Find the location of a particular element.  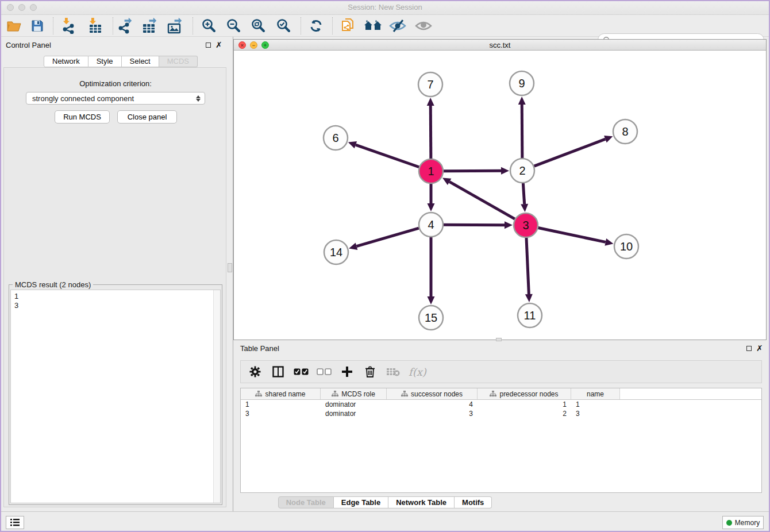

open-session-icon is located at coordinates (14, 26).